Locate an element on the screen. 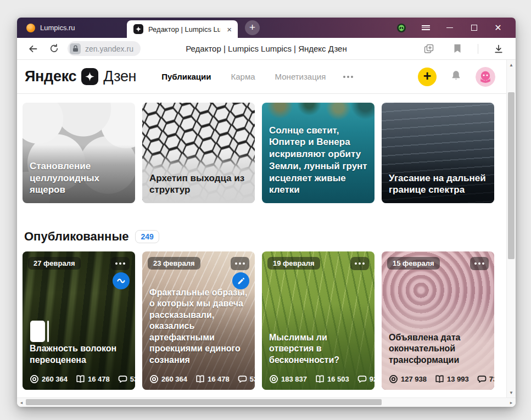 The image size is (531, 420). comments-stat: 73 is located at coordinates (485, 379).